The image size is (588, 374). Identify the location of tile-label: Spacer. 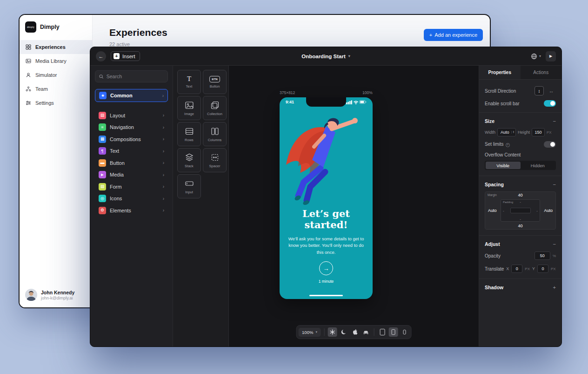
(215, 166).